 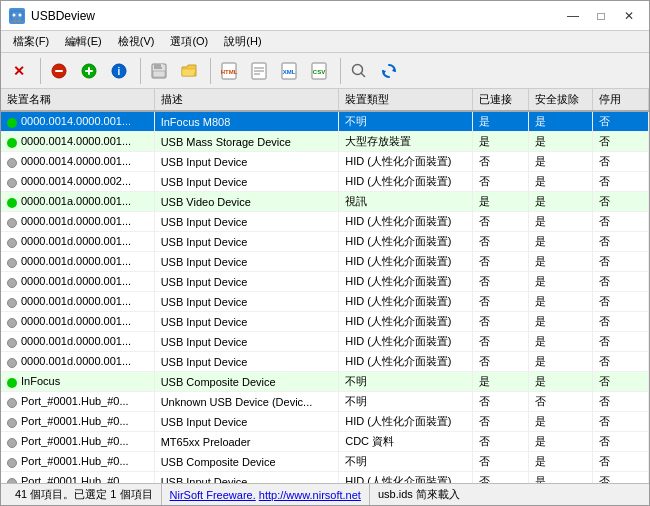 What do you see at coordinates (325, 16) in the screenshot?
I see `title-bar: USBDeview — □ ✕` at bounding box center [325, 16].